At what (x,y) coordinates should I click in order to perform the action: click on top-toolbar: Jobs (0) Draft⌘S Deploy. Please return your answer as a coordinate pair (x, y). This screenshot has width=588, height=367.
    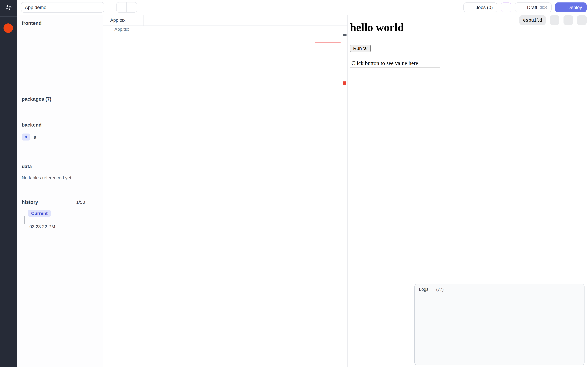
    Looking at the image, I should click on (302, 8).